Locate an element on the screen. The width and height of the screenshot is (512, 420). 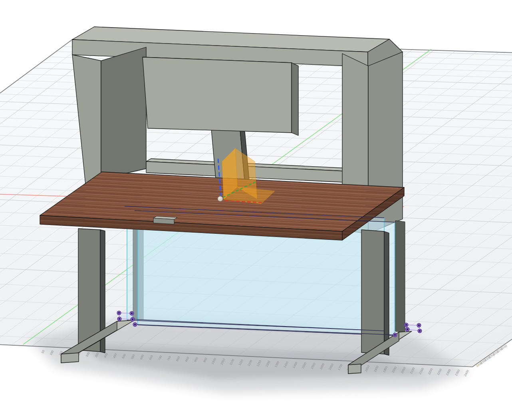
right-leg-side is located at coordinates (387, 293).